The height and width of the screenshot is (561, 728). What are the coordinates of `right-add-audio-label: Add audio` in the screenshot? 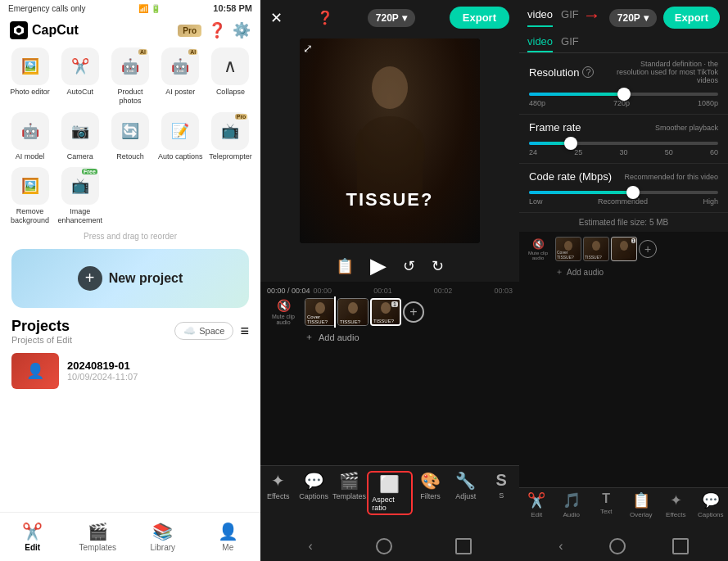 It's located at (585, 272).